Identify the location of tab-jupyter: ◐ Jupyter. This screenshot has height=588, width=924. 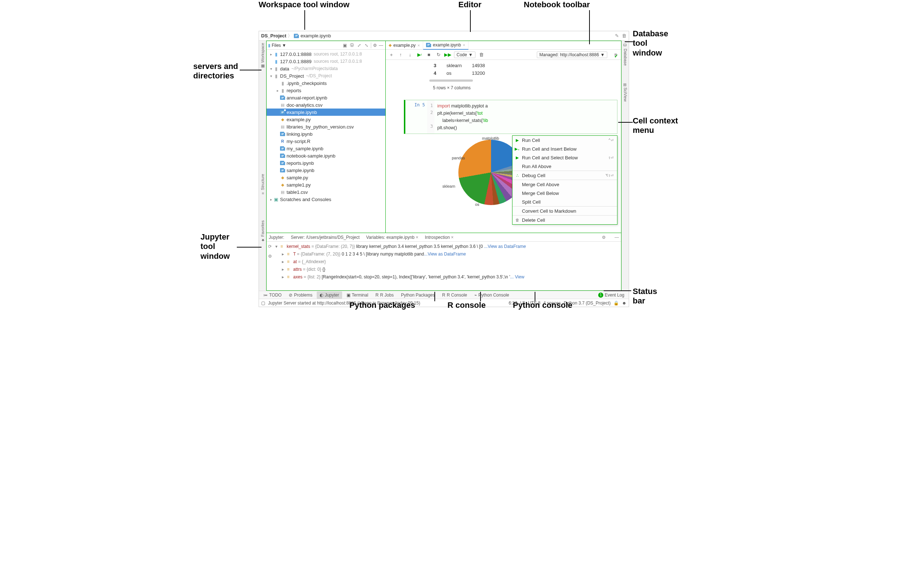
(329, 295).